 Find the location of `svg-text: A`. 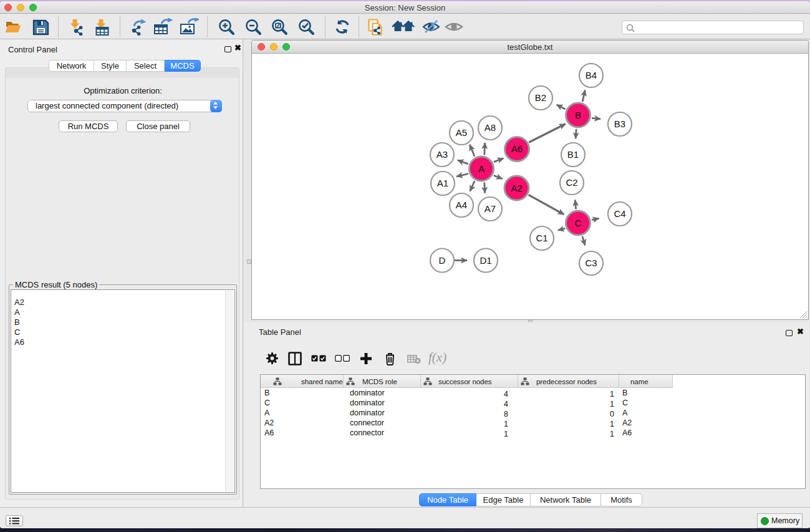

svg-text: A is located at coordinates (481, 168).